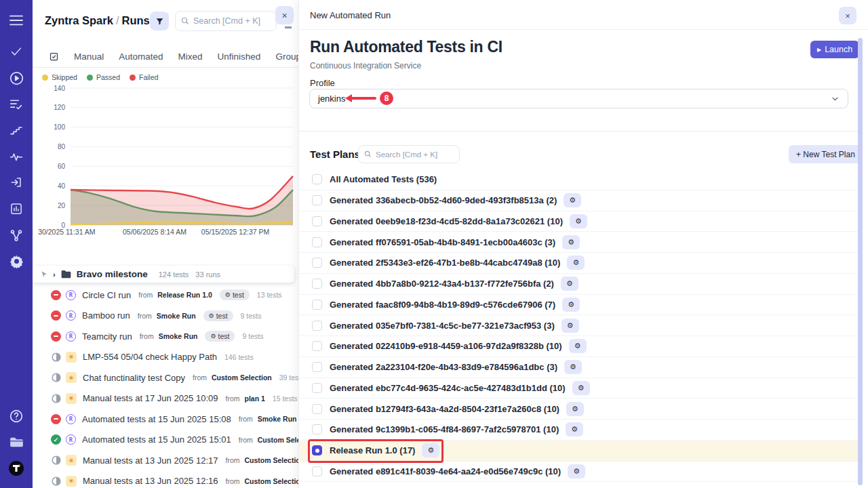 The height and width of the screenshot is (488, 868). Describe the element at coordinates (136, 20) in the screenshot. I see `breadcrumb-page: Runs` at that location.